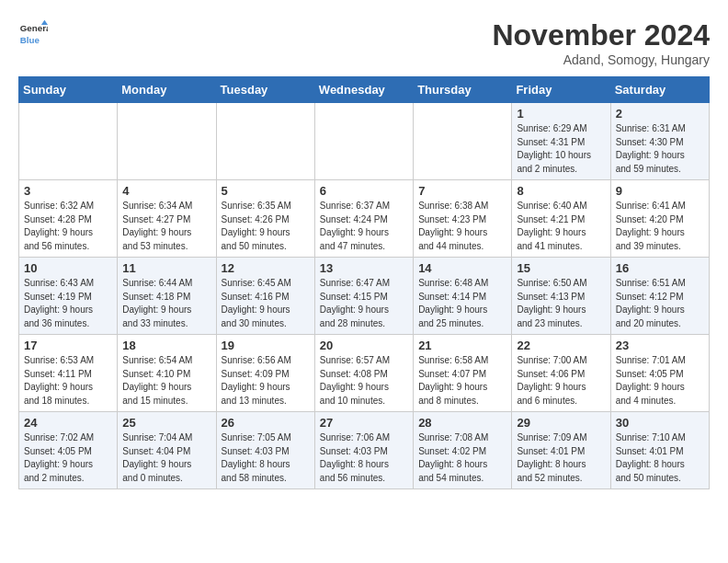 The width and height of the screenshot is (728, 563). What do you see at coordinates (68, 373) in the screenshot?
I see `calendar-cell: 17Sunrise: 6:53 AM Sunset: 4:11 PM Dayli…` at bounding box center [68, 373].